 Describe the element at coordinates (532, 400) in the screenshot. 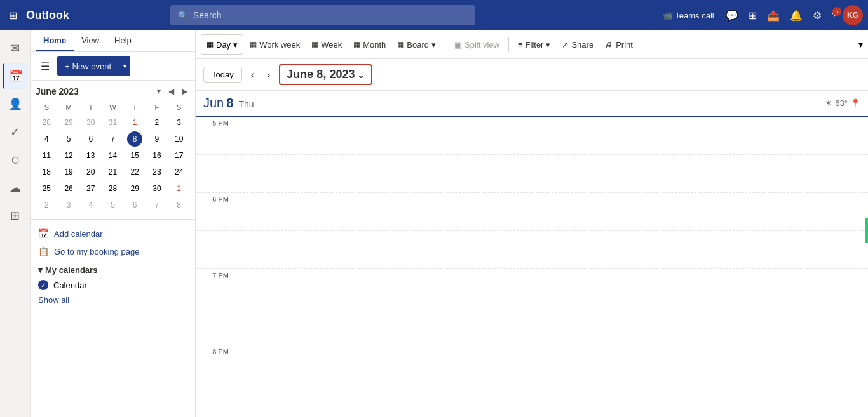

I see `time-slot-830pm` at that location.